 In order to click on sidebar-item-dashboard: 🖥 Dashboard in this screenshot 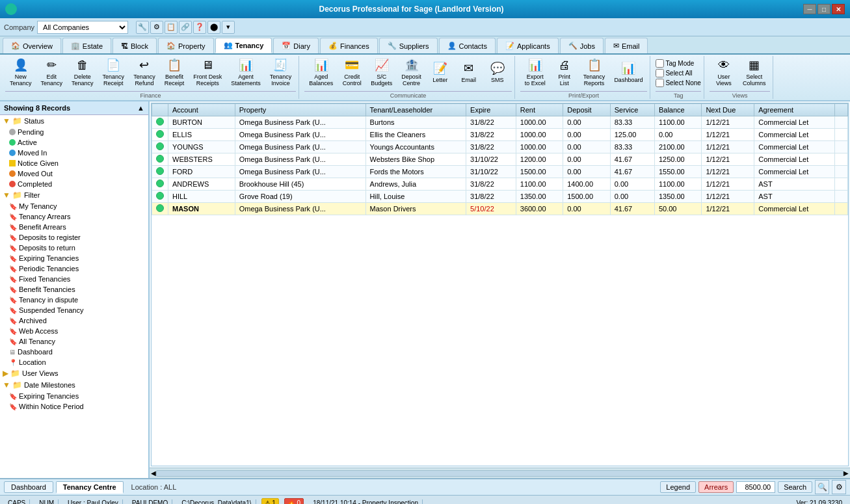, I will do `click(74, 352)`.